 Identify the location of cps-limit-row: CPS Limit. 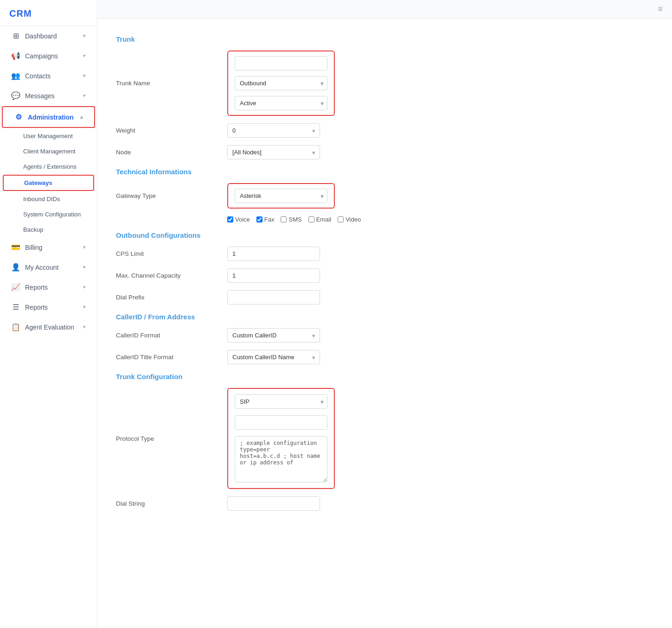
(385, 254).